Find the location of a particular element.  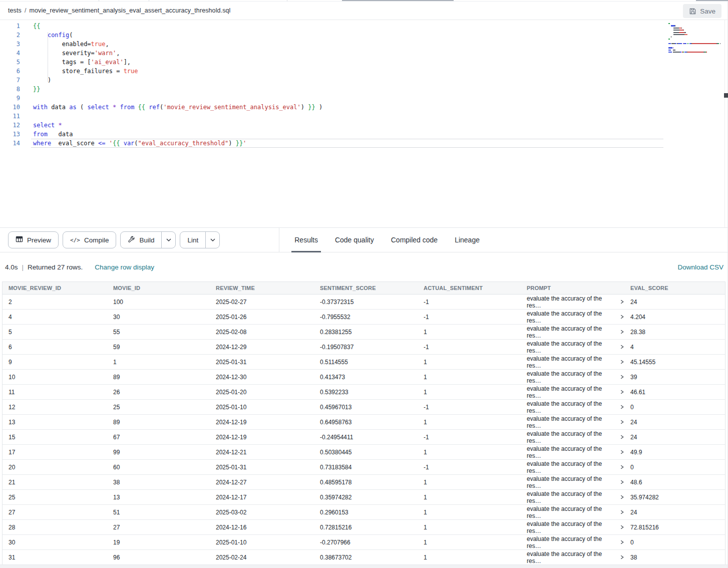

cell-eval_score: 24 is located at coordinates (675, 512).